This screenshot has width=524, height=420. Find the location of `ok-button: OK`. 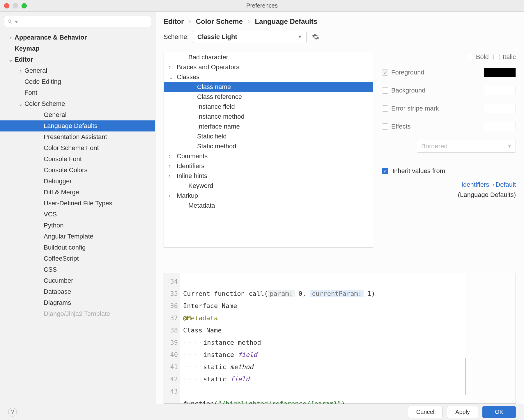

ok-button: OK is located at coordinates (499, 412).